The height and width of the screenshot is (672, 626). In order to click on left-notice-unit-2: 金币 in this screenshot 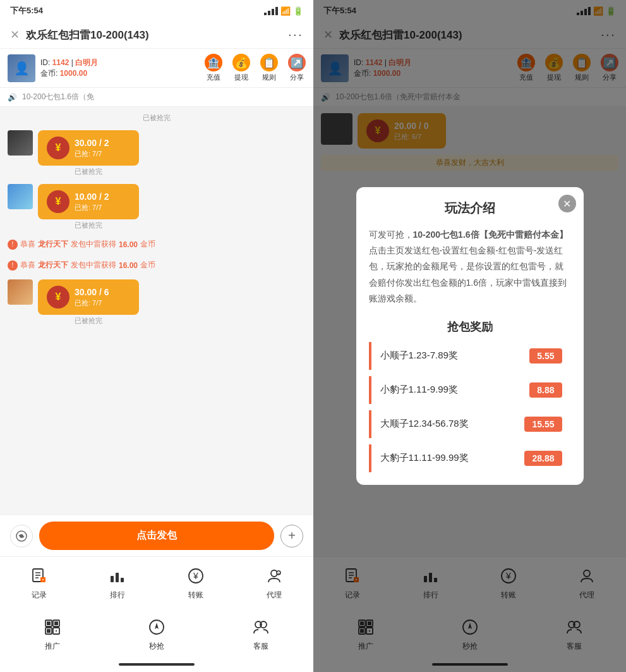, I will do `click(148, 266)`.